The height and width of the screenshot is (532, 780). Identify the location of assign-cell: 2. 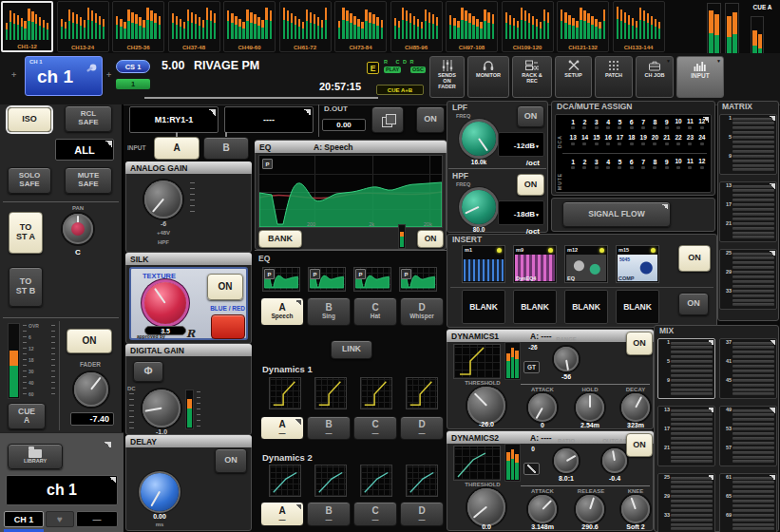
(584, 163).